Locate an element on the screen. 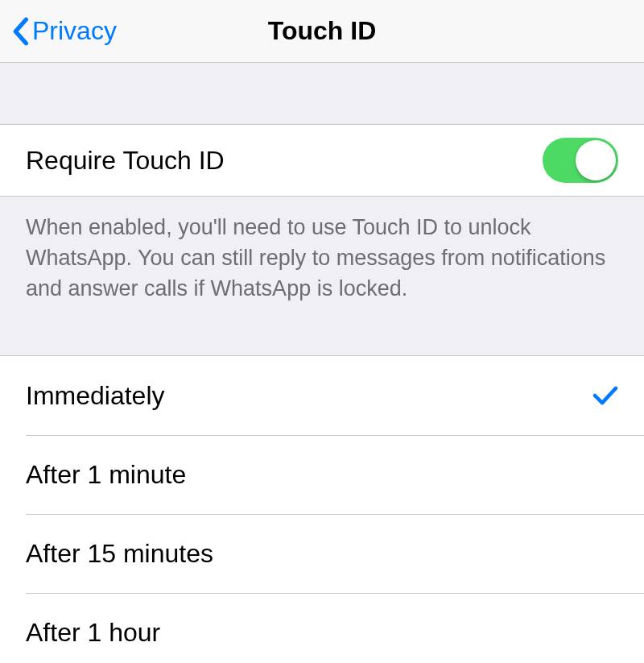 The width and height of the screenshot is (644, 663). checkmark-icon is located at coordinates (605, 396).